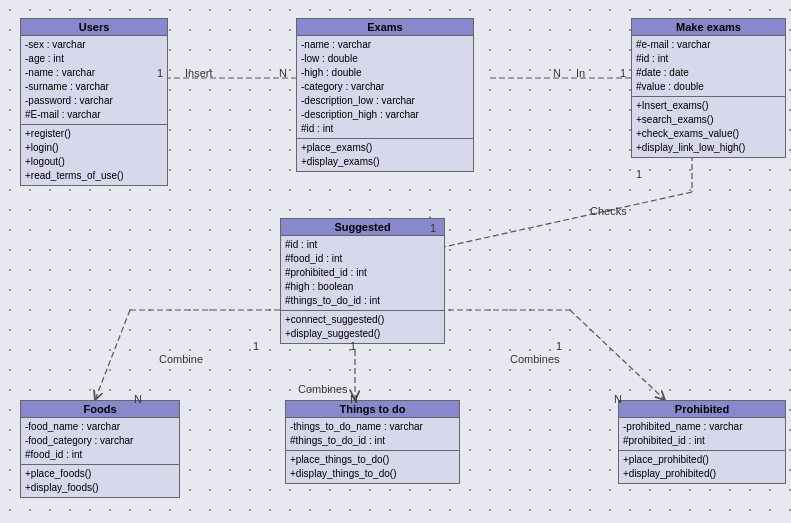 The image size is (791, 523). I want to click on suggested-title: Suggested, so click(362, 228).